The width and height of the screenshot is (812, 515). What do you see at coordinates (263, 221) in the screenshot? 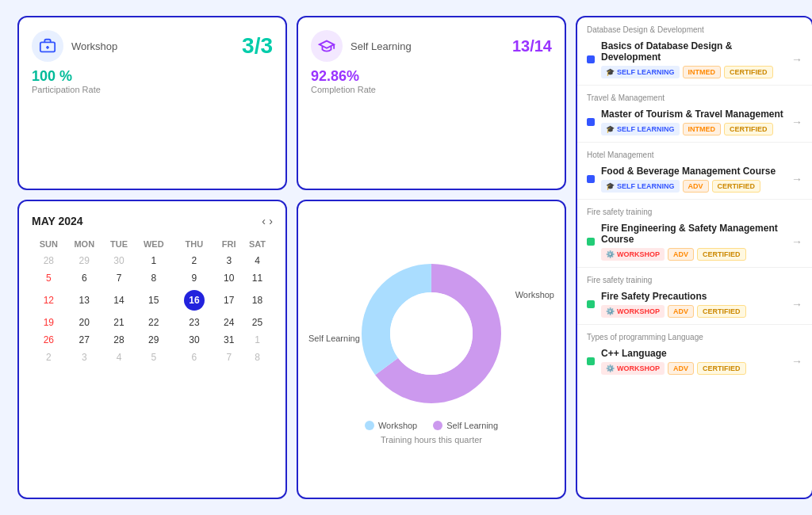
I see `cal-prev-button: ‹` at bounding box center [263, 221].